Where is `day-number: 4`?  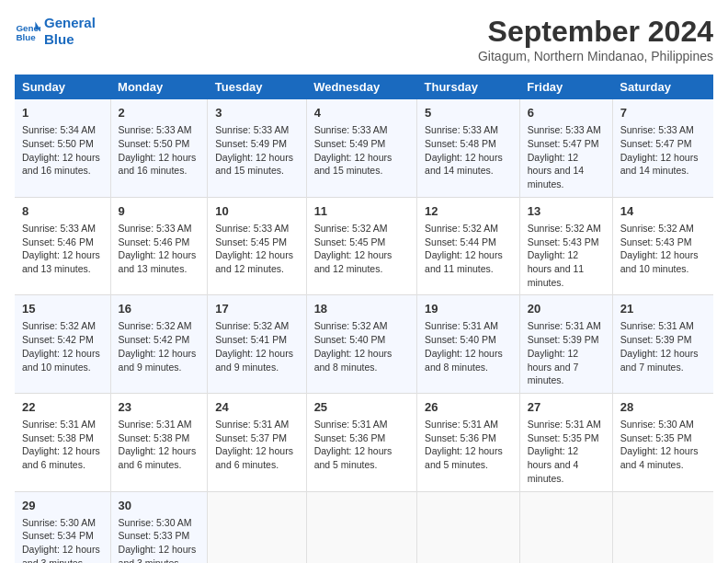
day-number: 4 is located at coordinates (362, 113).